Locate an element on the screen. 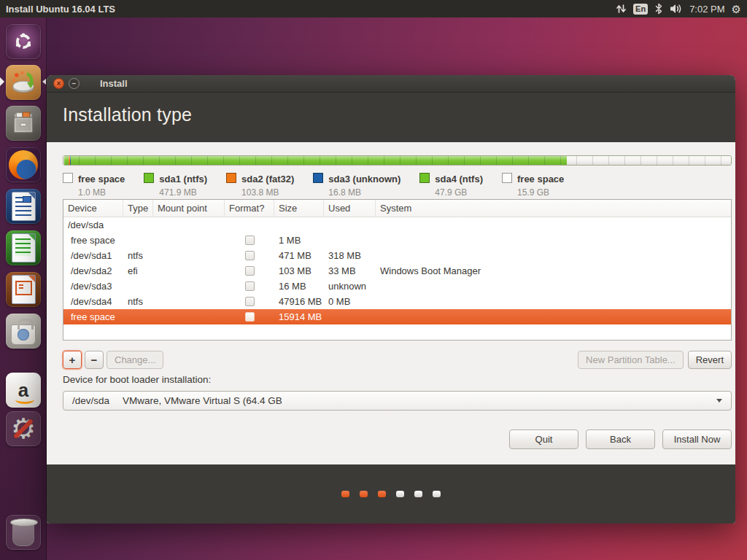 The height and width of the screenshot is (560, 747). page-title: Installation type is located at coordinates (391, 109).